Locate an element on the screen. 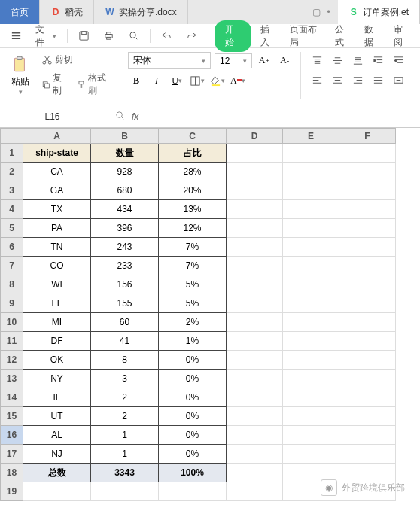 The image size is (420, 511). row-header: 4 is located at coordinates (12, 209).